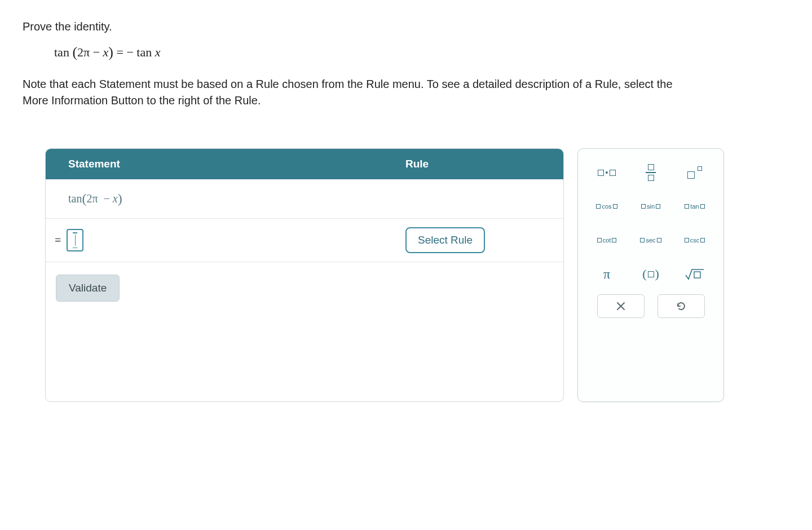  I want to click on header-rule: Rule, so click(479, 164).